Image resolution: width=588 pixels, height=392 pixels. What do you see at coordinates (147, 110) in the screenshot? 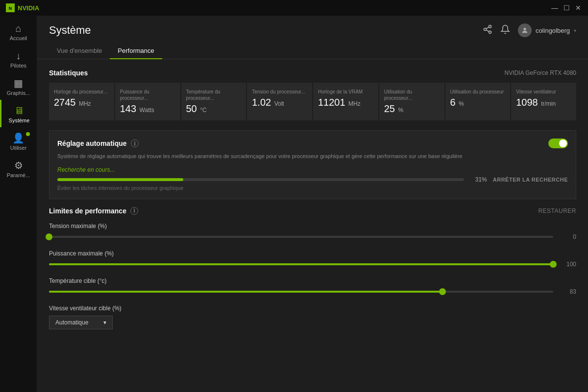
I see `stat-unit: Watts` at bounding box center [147, 110].